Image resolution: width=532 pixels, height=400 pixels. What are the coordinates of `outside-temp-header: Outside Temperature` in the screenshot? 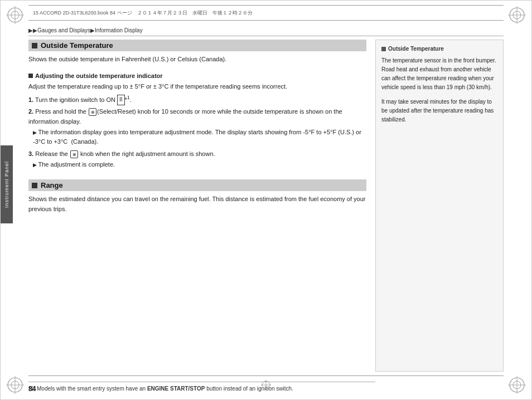 It's located at (197, 46).